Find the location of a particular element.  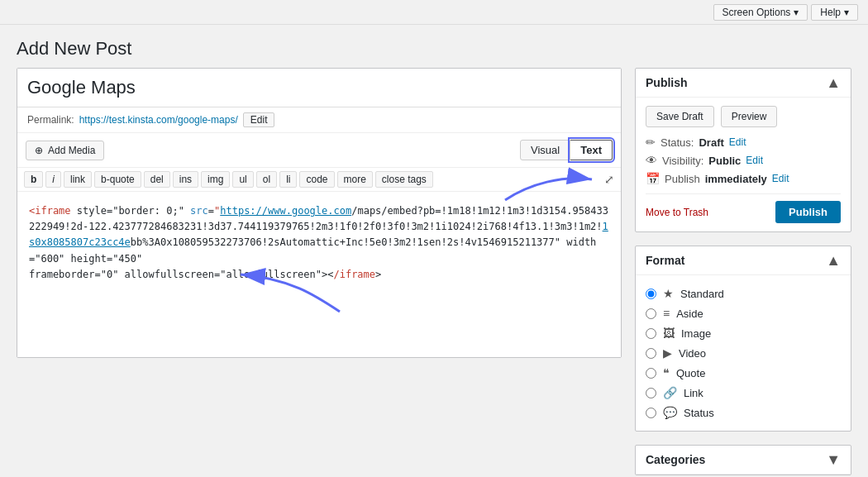

publish-metabox-title: Publish is located at coordinates (666, 83).